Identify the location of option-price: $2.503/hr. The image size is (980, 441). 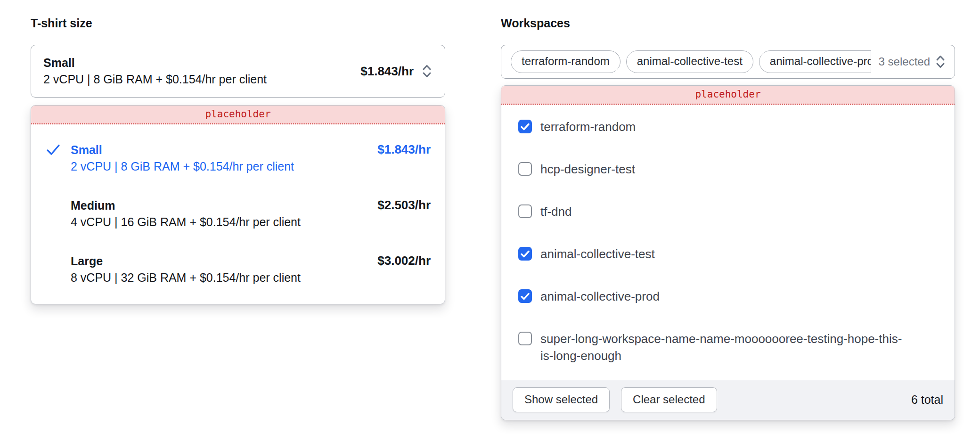
(404, 205).